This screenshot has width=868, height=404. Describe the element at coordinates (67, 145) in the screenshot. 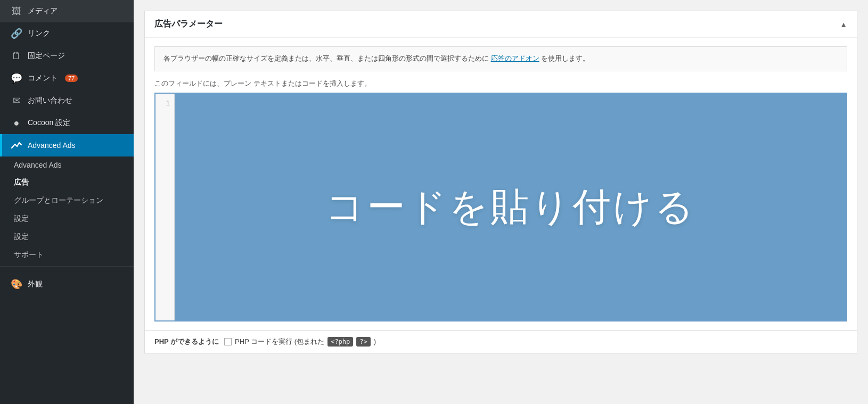

I see `sidebar-item-advanced-ads: Advanced Ads` at that location.